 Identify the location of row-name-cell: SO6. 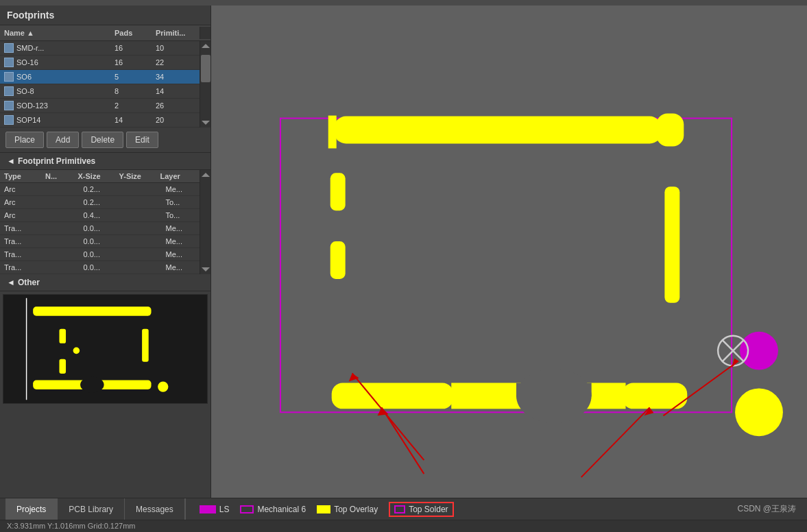
(55, 77).